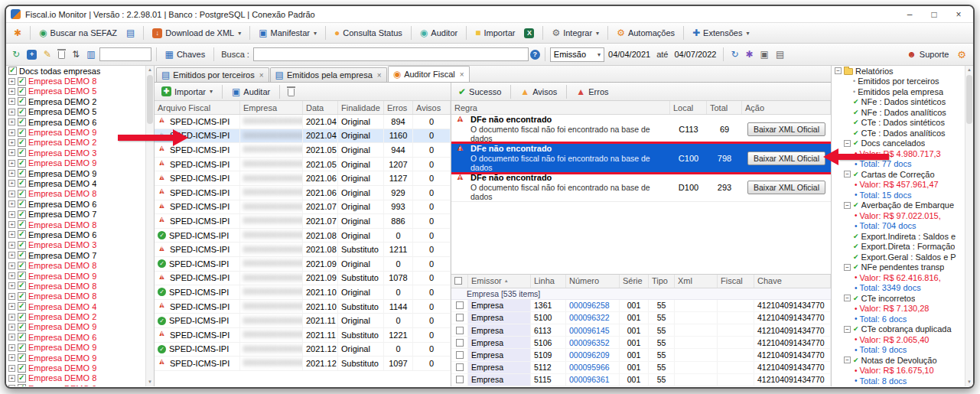 This screenshot has width=980, height=394. What do you see at coordinates (662, 282) in the screenshot?
I see `column-header-tipo: Tipo` at bounding box center [662, 282].